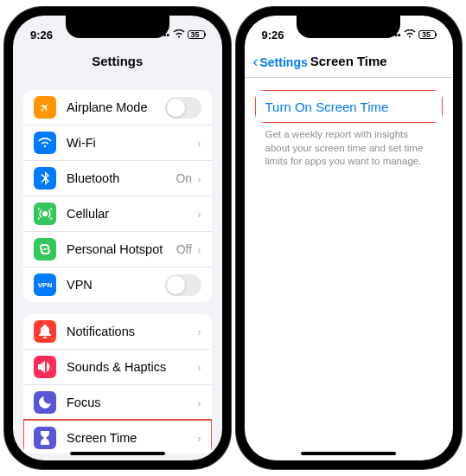 This screenshot has width=466, height=476. Describe the element at coordinates (118, 63) in the screenshot. I see `page-title: Settings` at that location.